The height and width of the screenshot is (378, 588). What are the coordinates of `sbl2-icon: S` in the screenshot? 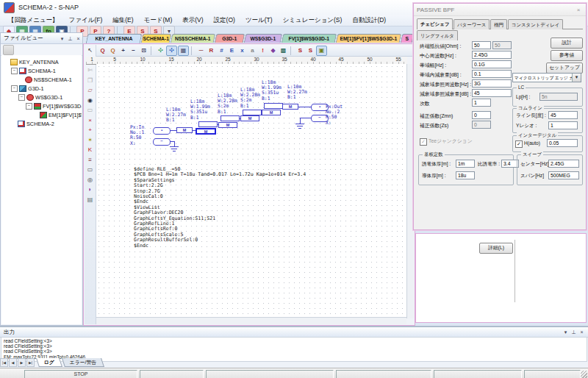 It's located at (310, 51).